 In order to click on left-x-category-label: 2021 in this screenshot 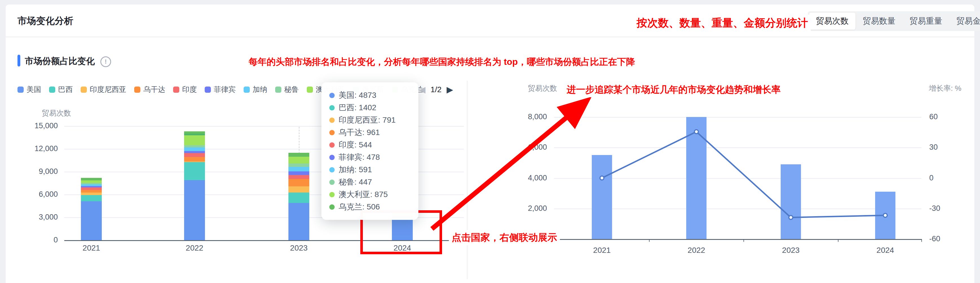, I will do `click(91, 248)`.